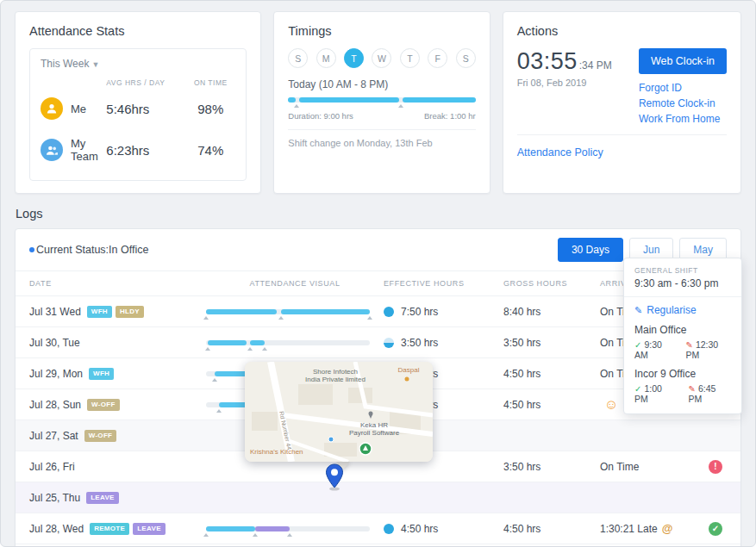  What do you see at coordinates (565, 86) in the screenshot?
I see `clock-block: 03:55:34 PM Fri 08, Feb 2019` at bounding box center [565, 86].